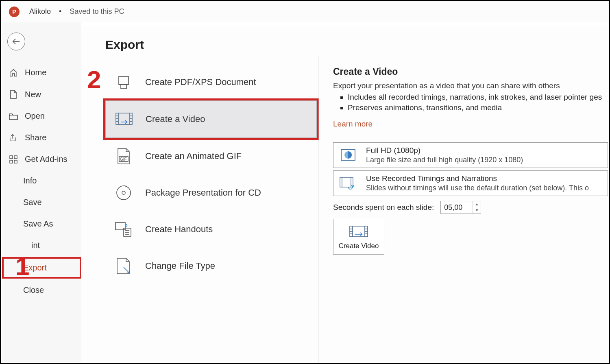 The height and width of the screenshot is (364, 610). Describe the element at coordinates (359, 232) in the screenshot. I see `create-video-icon` at that location.